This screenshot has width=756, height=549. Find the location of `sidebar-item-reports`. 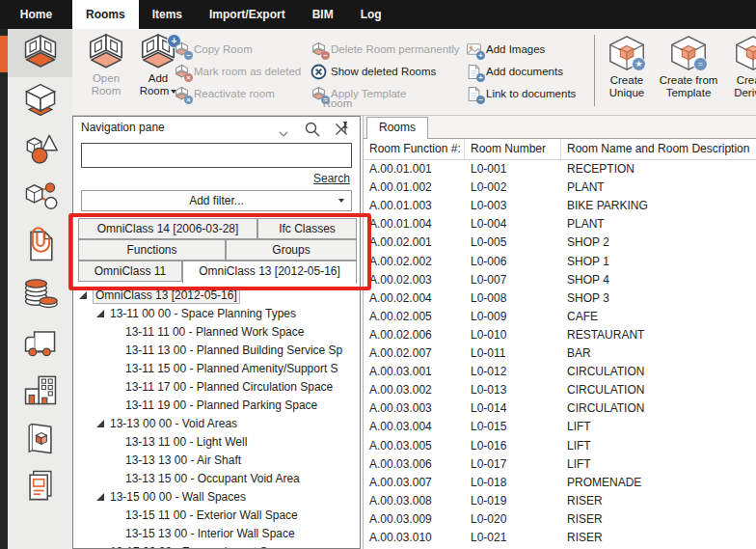

sidebar-item-reports is located at coordinates (40, 487).